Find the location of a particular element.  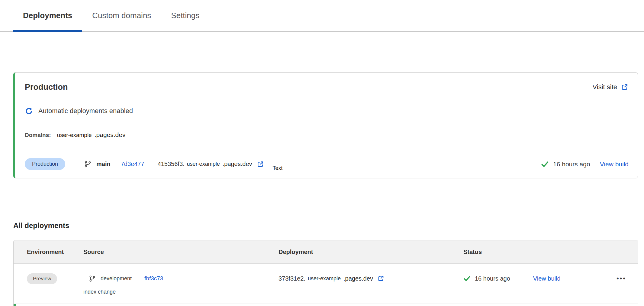

auto-deployments-row: Automatic deployments enabled is located at coordinates (327, 111).